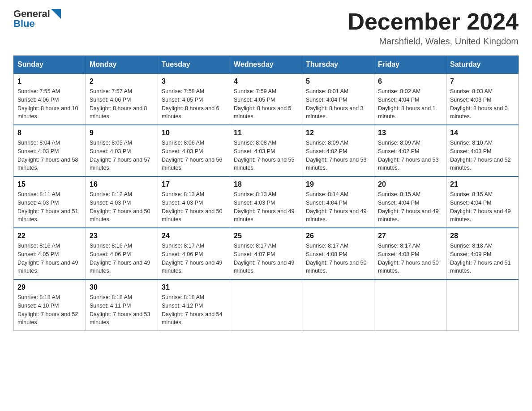 Image resolution: width=532 pixels, height=411 pixels. I want to click on day-of-week-header: Friday, so click(410, 65).